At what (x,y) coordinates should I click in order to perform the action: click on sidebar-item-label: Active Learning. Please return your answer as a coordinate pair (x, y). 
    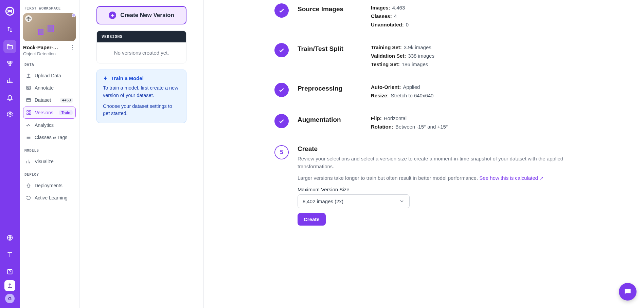
    Looking at the image, I should click on (51, 198).